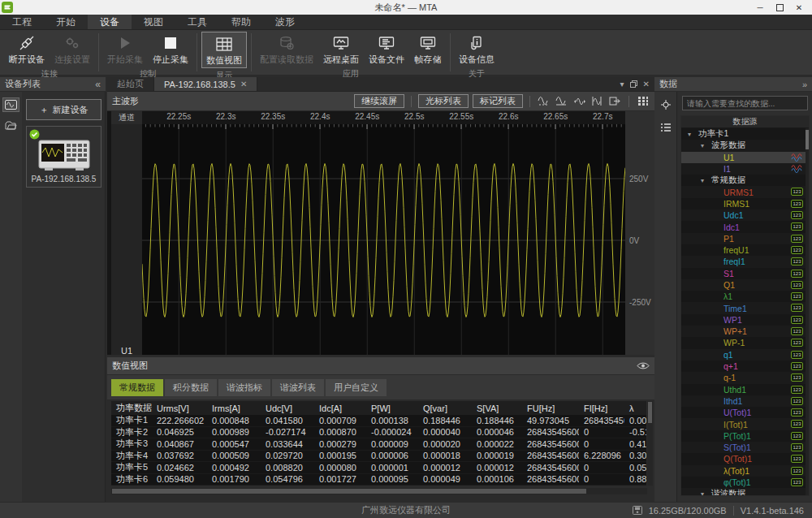 Image resolution: width=812 pixels, height=518 pixels. Describe the element at coordinates (244, 388) in the screenshot. I see `numeric-tab-3: 谐波指标` at that location.